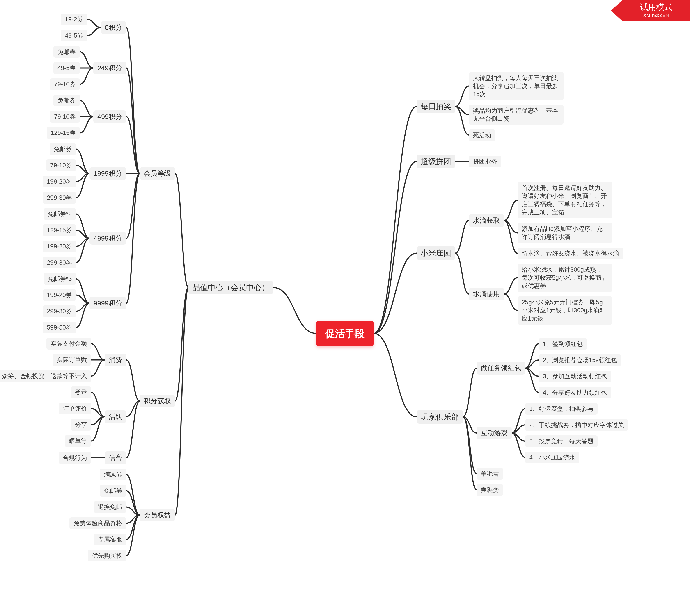 This screenshot has height=616, width=690. What do you see at coordinates (485, 161) in the screenshot?
I see `node-拼团业务: 拼团业务` at bounding box center [485, 161].